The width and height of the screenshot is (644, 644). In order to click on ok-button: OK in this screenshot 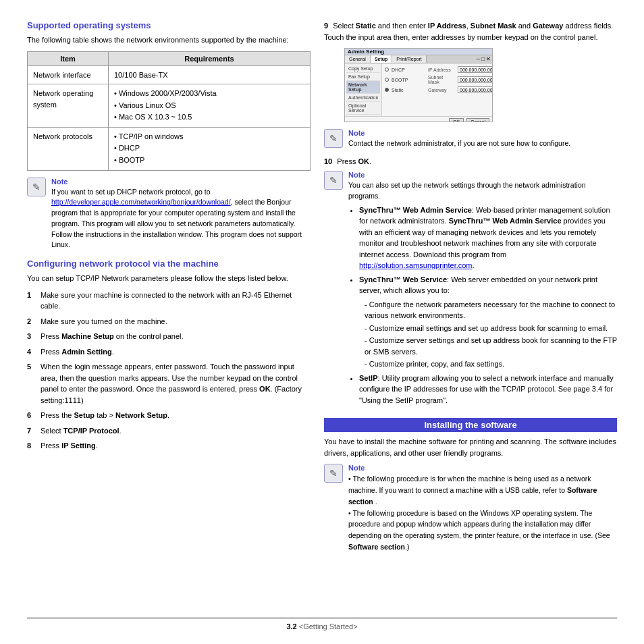, I will do `click(456, 120)`.